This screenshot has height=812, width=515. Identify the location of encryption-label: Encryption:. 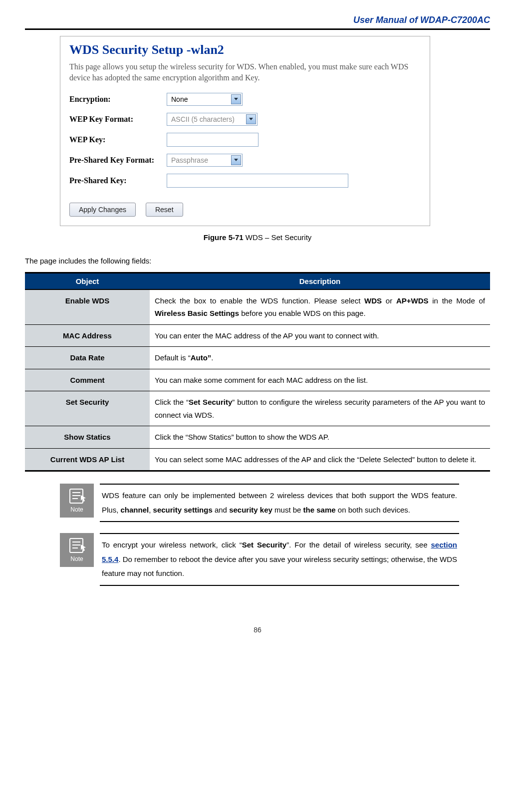
(118, 99).